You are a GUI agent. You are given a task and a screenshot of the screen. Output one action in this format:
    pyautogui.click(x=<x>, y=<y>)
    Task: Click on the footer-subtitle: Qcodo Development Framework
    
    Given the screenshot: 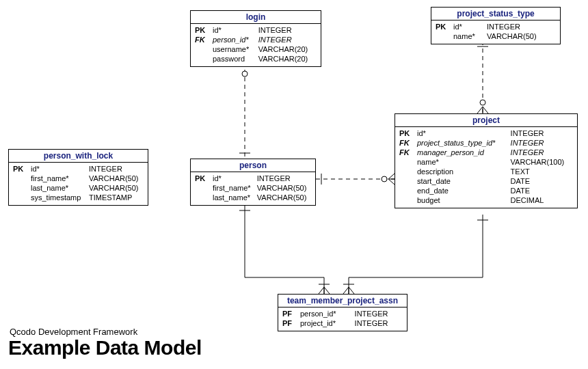 What is the action you would take?
    pyautogui.click(x=74, y=332)
    